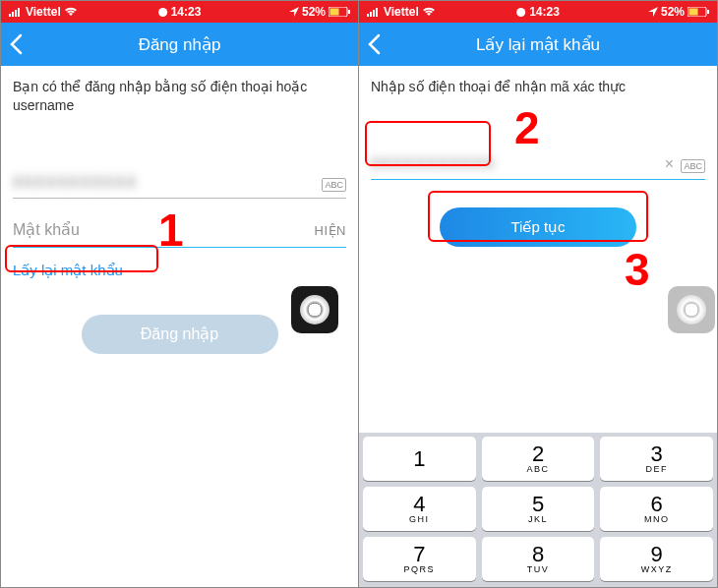 This screenshot has width=718, height=588. What do you see at coordinates (669, 164) in the screenshot?
I see `clear-input-button: ×` at bounding box center [669, 164].